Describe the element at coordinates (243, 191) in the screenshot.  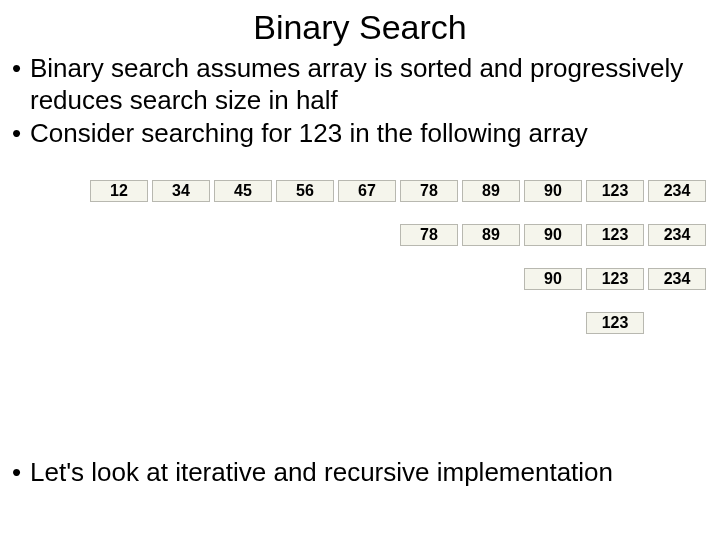
I see `array-cell: 45` at that location.